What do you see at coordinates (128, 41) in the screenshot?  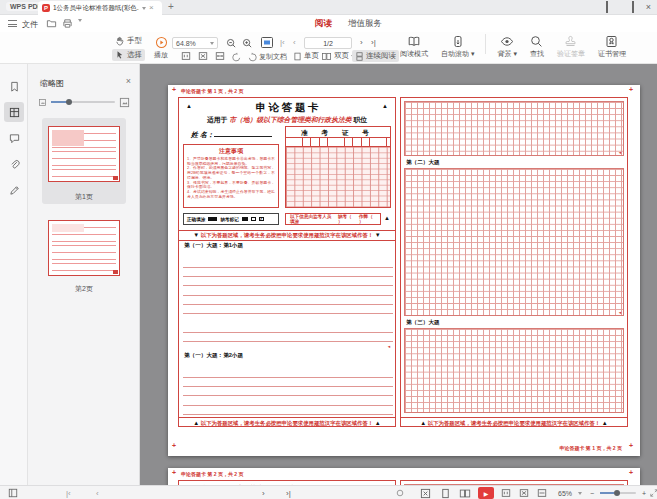 I see `hand-tool-button: 手型` at bounding box center [128, 41].